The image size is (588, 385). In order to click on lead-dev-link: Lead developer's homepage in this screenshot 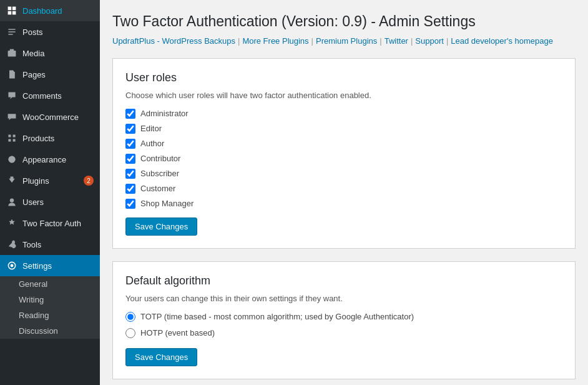, I will do `click(502, 41)`.